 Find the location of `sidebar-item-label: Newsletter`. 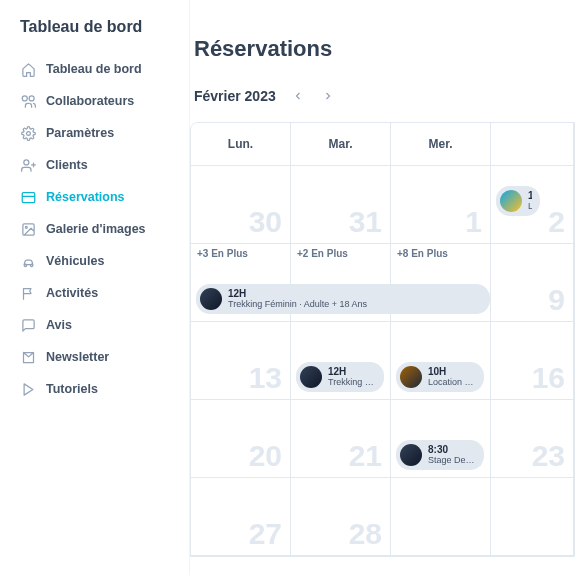

sidebar-item-label: Newsletter is located at coordinates (78, 357).